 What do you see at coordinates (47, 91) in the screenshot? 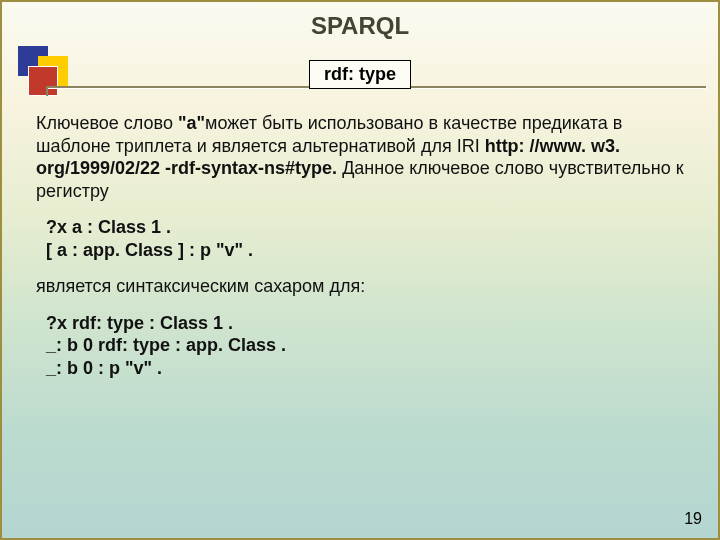
I see `divider-tick` at bounding box center [47, 91].